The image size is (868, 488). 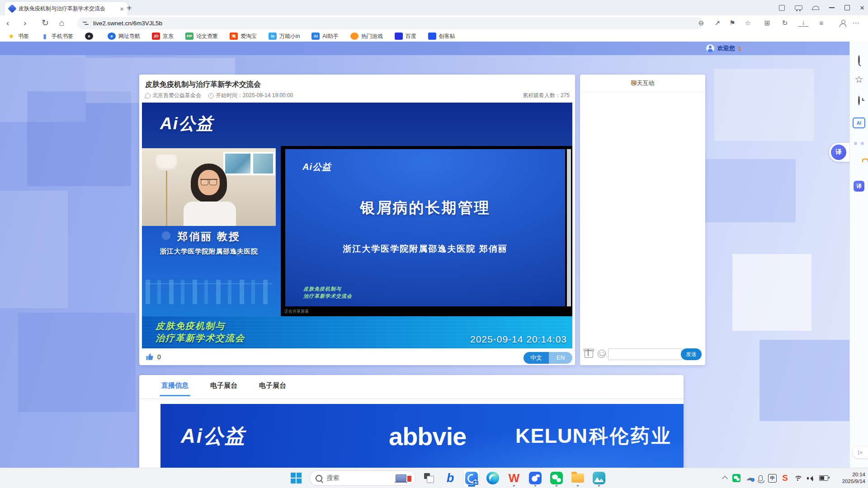 What do you see at coordinates (797, 478) in the screenshot?
I see `wifi-icon` at bounding box center [797, 478].